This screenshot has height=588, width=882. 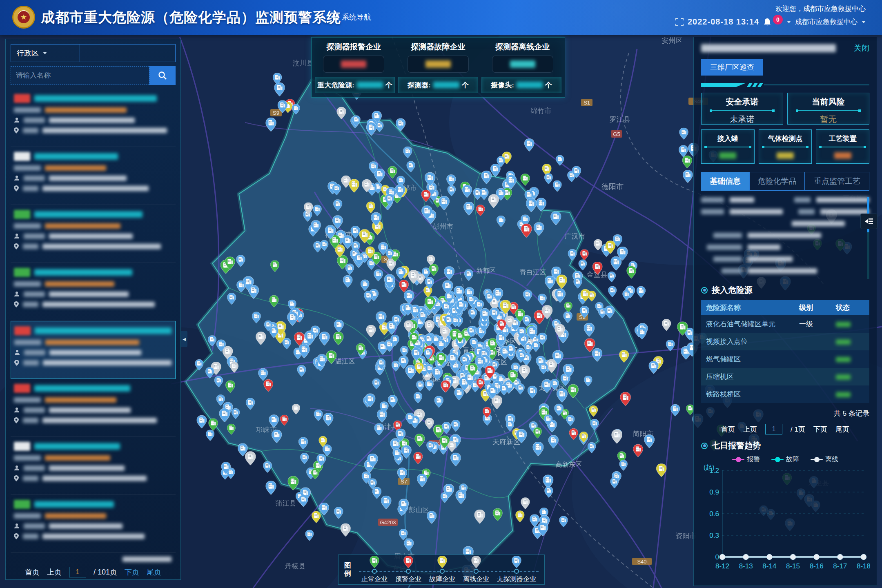 What do you see at coordinates (587, 102) in the screenshot?
I see `road-badge: S1` at bounding box center [587, 102].